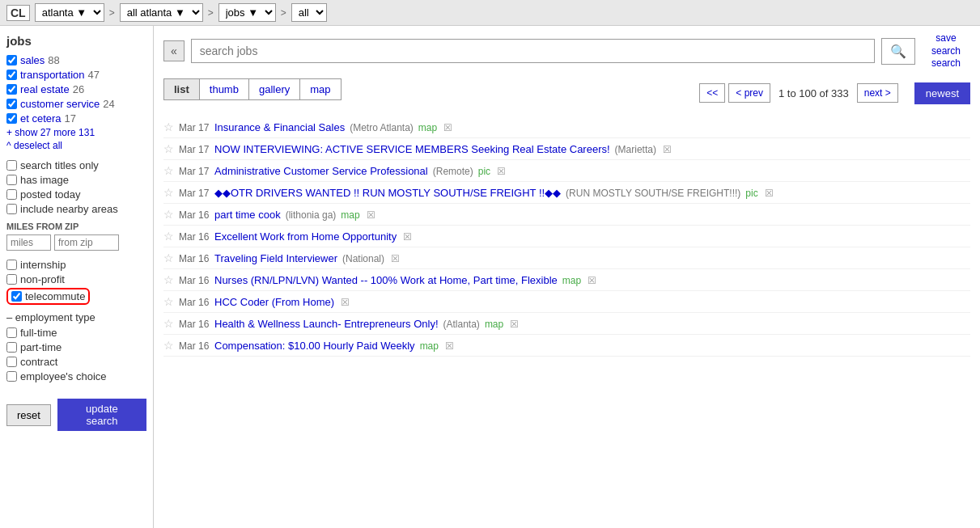 This screenshot has width=980, height=528. Describe the element at coordinates (877, 93) in the screenshot. I see `next-page-button: next >` at that location.